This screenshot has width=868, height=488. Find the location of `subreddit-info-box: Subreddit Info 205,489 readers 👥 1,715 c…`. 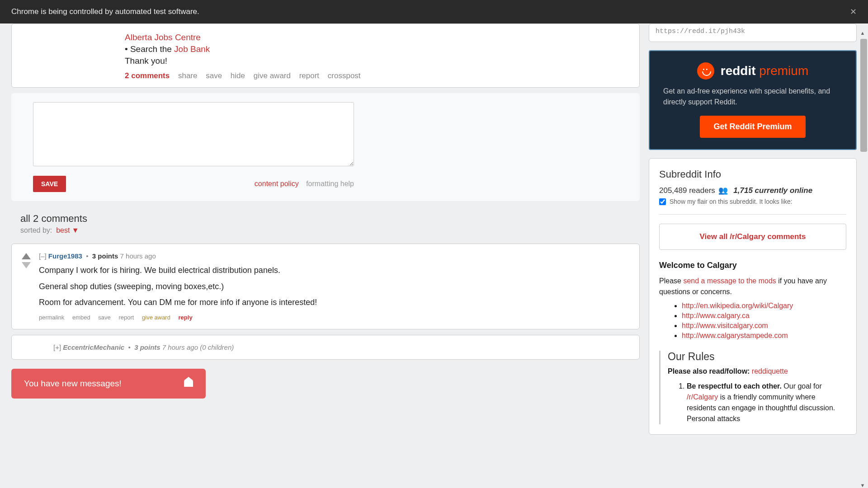

subreddit-info-box: Subreddit Info 205,489 readers 👥 1,715 c… is located at coordinates (753, 296).